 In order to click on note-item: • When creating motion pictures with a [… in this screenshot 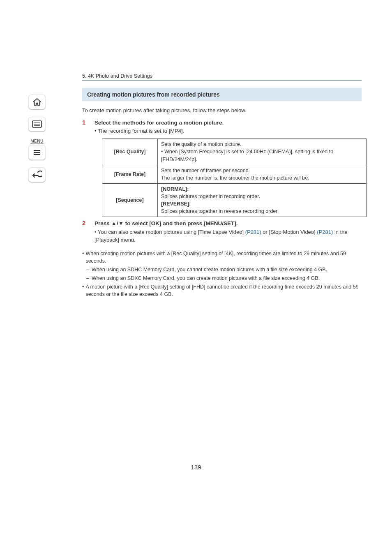, I will do `click(222, 258)`.